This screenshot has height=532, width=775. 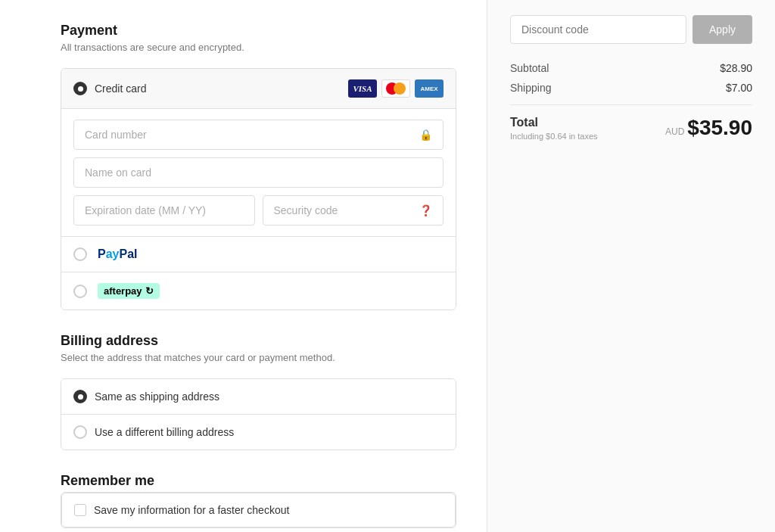 What do you see at coordinates (675, 132) in the screenshot?
I see `total-currency: AUD` at bounding box center [675, 132].